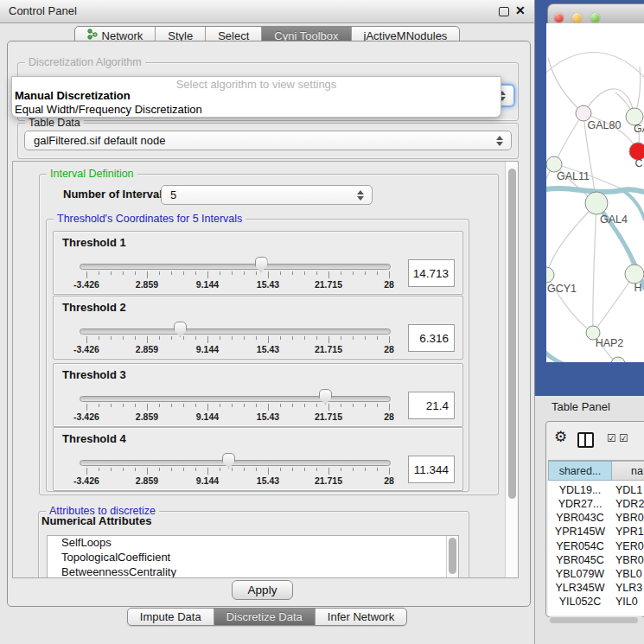 The width and height of the screenshot is (644, 644). Describe the element at coordinates (596, 519) in the screenshot. I see `table-row: YBR043CYBR0` at that location.